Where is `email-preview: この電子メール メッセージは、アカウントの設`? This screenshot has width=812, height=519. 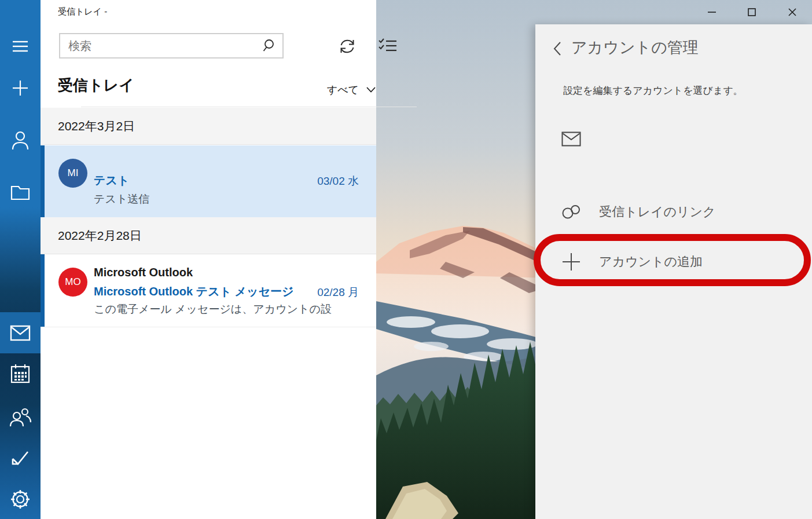 email-preview: この電子メール メッセージは、アカウントの設 is located at coordinates (213, 309).